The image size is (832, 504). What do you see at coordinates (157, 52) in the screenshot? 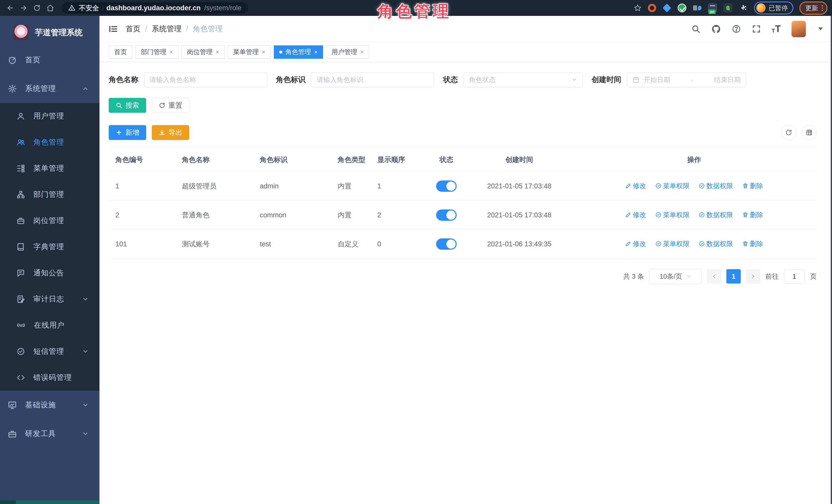
I see `tab-departments: 部门管理 ×` at bounding box center [157, 52].